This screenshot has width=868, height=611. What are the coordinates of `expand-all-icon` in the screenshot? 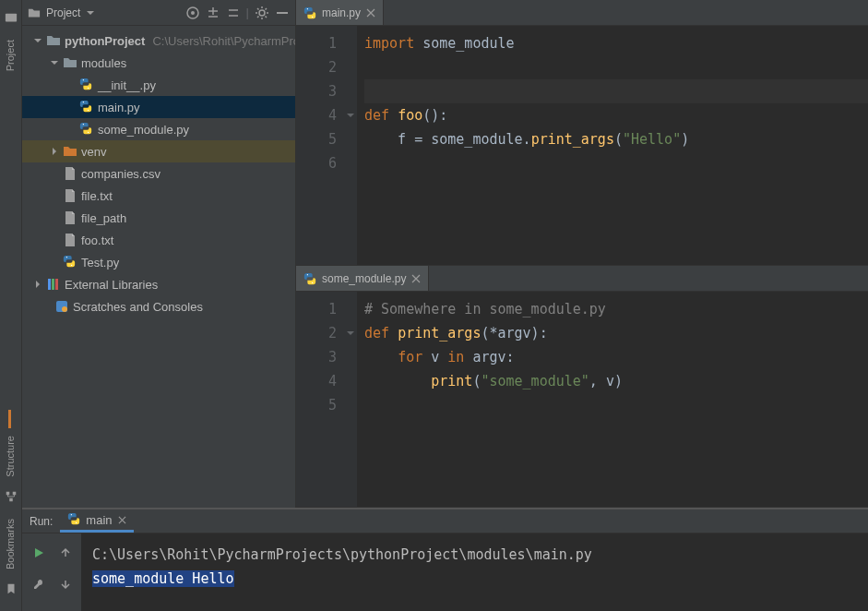 It's located at (213, 13).